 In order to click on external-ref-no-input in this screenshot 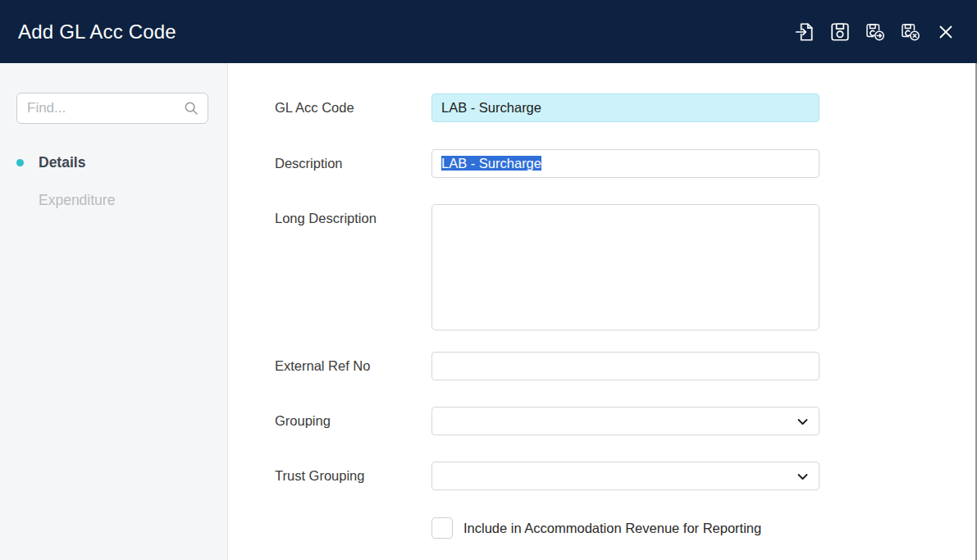, I will do `click(625, 366)`.